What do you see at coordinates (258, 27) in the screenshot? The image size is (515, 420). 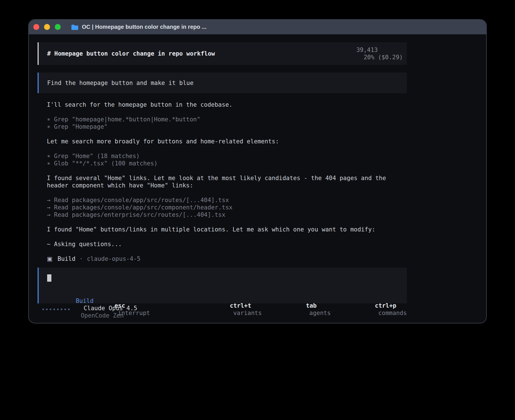 I see `window-titlebar: OC | Homepage button color change in rep…` at bounding box center [258, 27].